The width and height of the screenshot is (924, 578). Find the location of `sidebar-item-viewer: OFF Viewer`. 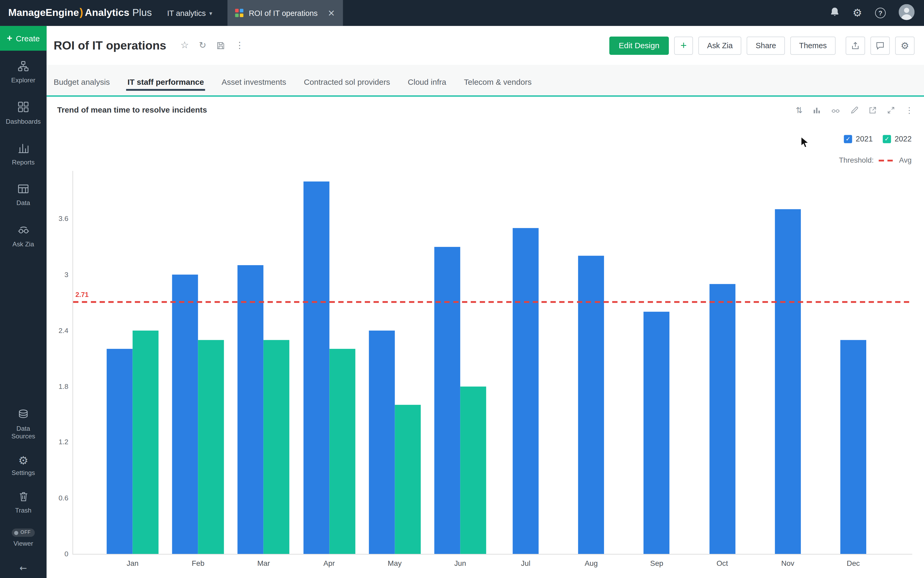

sidebar-item-viewer: OFF Viewer is located at coordinates (23, 538).